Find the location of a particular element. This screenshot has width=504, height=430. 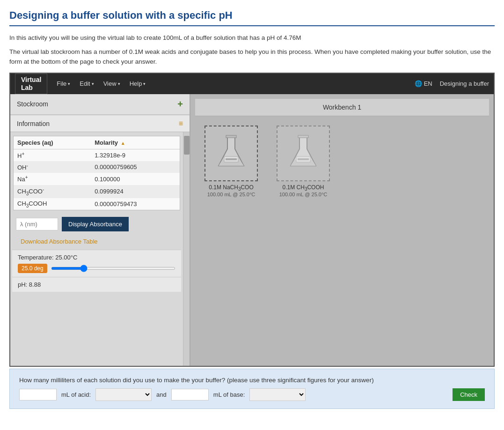

download-absorbance-link: Download Absorbance Table is located at coordinates (59, 242).